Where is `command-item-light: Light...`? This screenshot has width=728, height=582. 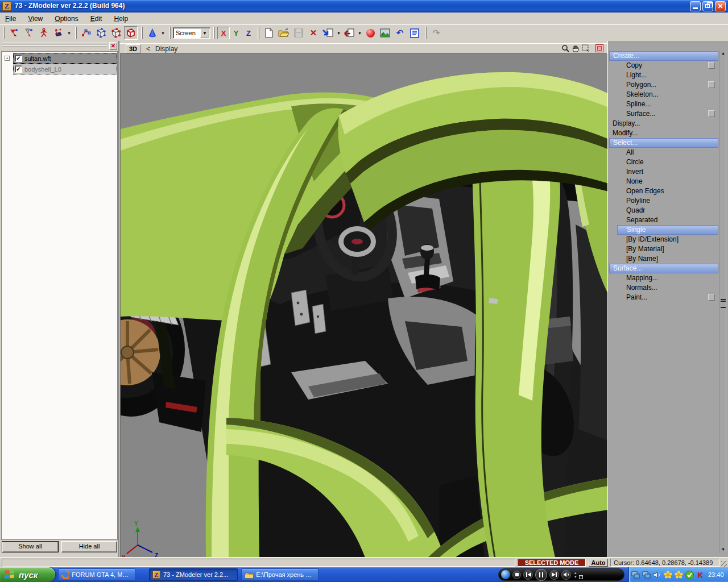
command-item-light: Light... is located at coordinates (664, 75).